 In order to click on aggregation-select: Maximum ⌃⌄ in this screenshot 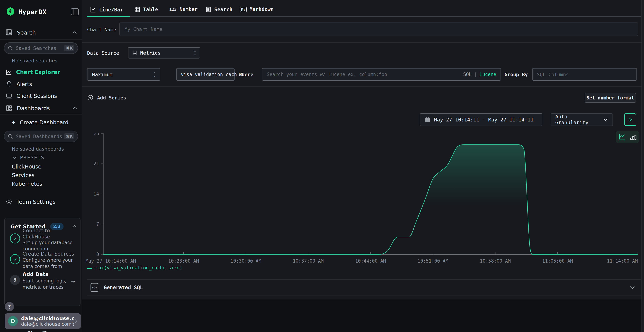, I will do `click(124, 74)`.